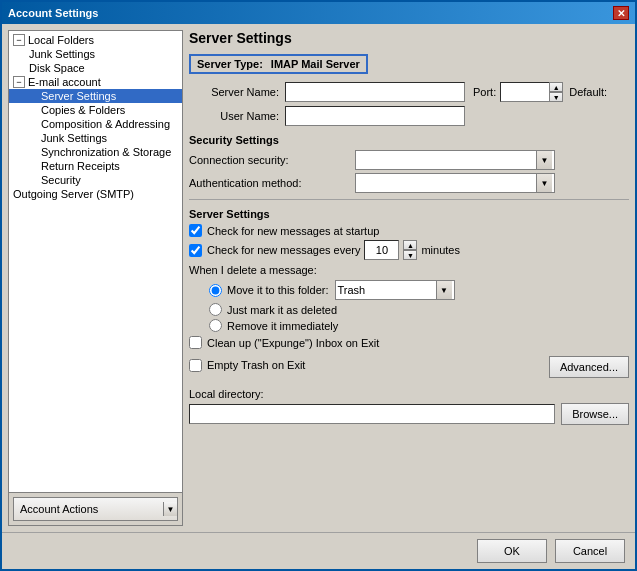 The width and height of the screenshot is (637, 571). Describe the element at coordinates (96, 124) in the screenshot. I see `sidebar-item-composition-addressing: Composition & Addressing` at that location.